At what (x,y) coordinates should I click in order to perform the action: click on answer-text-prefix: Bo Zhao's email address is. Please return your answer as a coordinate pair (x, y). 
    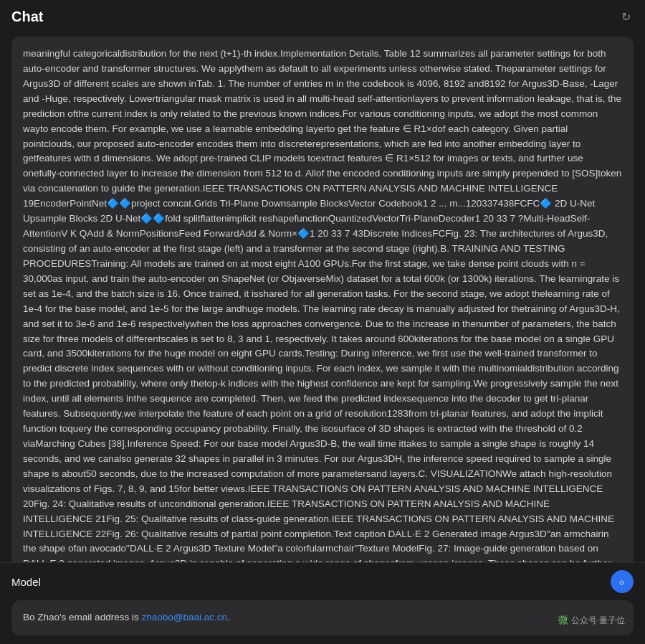
    Looking at the image, I should click on (82, 617).